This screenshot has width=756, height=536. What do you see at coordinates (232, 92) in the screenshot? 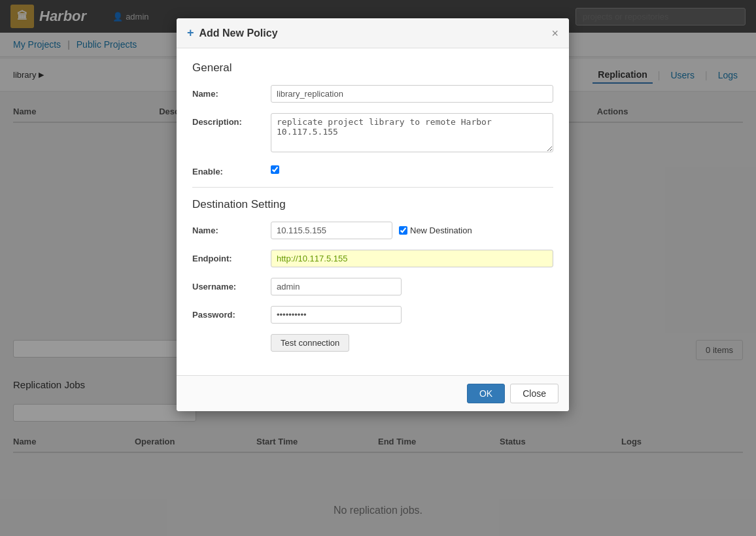
I see `name-label: Name:` at bounding box center [232, 92].